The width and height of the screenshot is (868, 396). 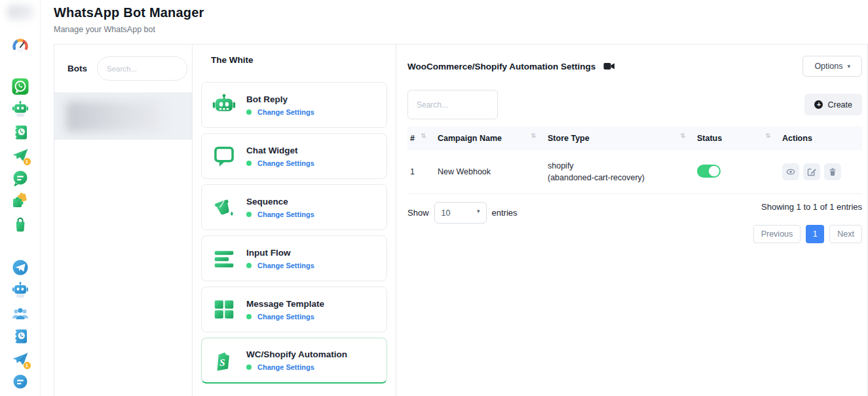 What do you see at coordinates (815, 234) in the screenshot?
I see `page-1-button: 1` at bounding box center [815, 234].